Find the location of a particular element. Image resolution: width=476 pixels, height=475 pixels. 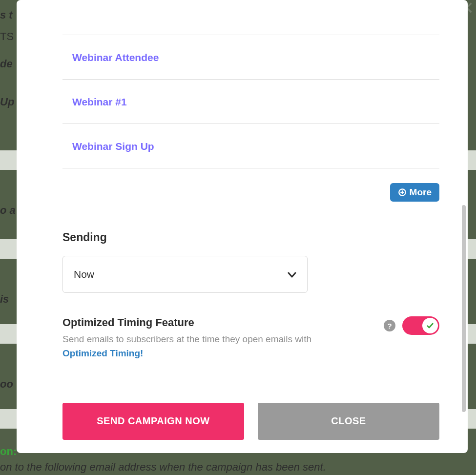

bg-text-fragment: Up is located at coordinates (7, 102).